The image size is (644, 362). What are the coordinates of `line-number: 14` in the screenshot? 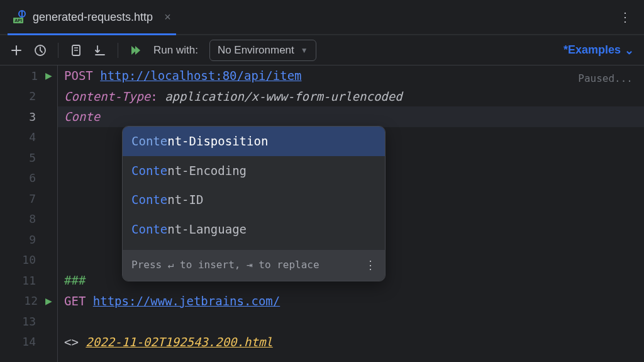 It's located at (28, 341).